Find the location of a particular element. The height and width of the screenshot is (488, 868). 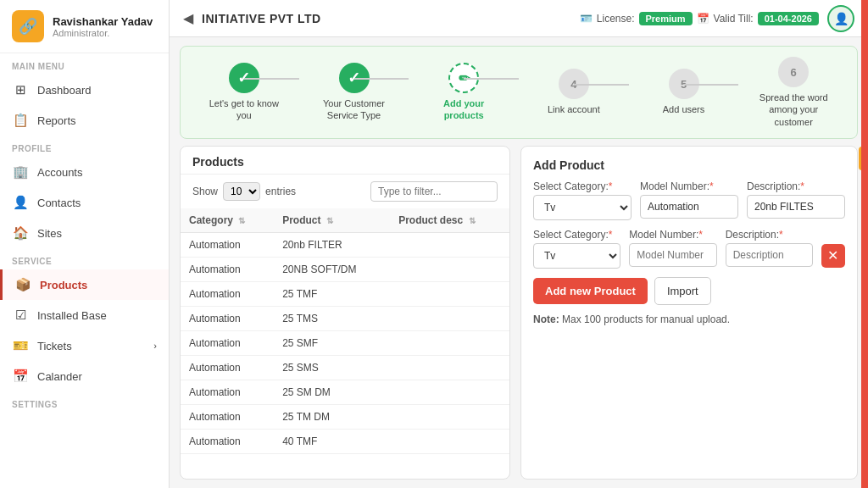

form-label-desc-1: Description:* is located at coordinates (796, 186).